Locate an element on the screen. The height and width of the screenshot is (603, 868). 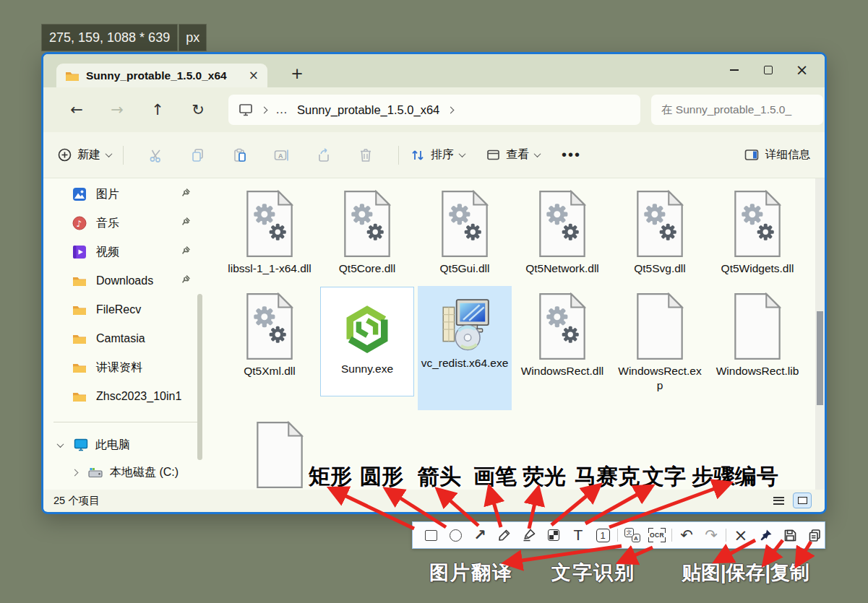
details-view-button is located at coordinates (779, 501).